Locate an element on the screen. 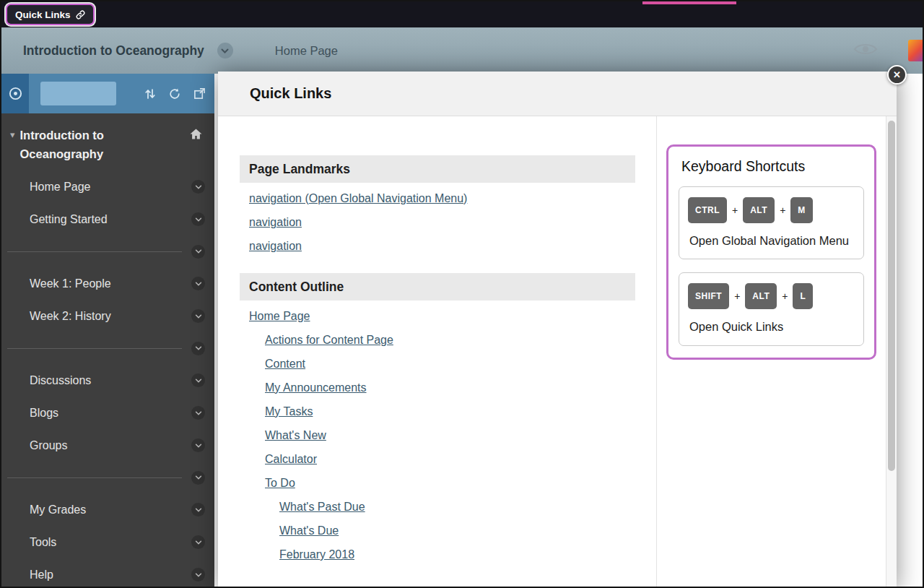 This screenshot has width=924, height=588. chevron-down-icon: ▾ is located at coordinates (13, 146).